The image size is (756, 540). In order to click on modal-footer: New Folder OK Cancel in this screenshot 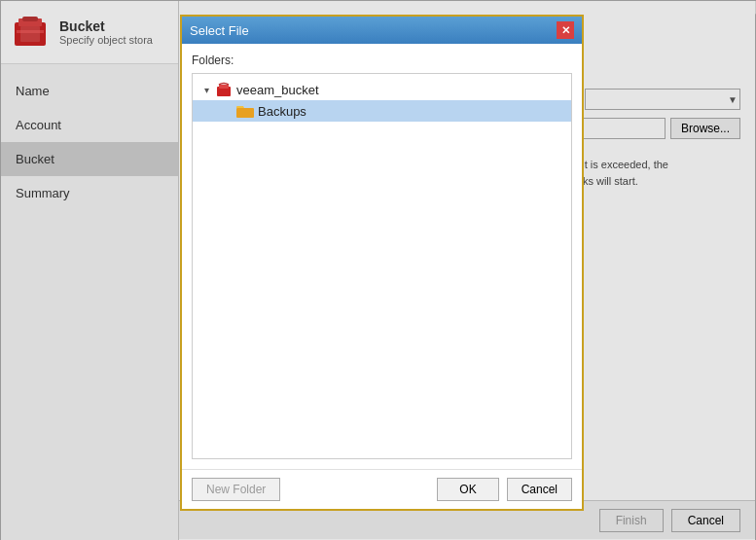, I will do `click(381, 488)`.